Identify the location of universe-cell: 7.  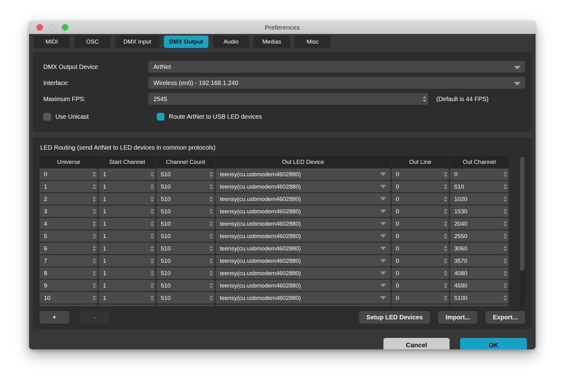
(69, 261).